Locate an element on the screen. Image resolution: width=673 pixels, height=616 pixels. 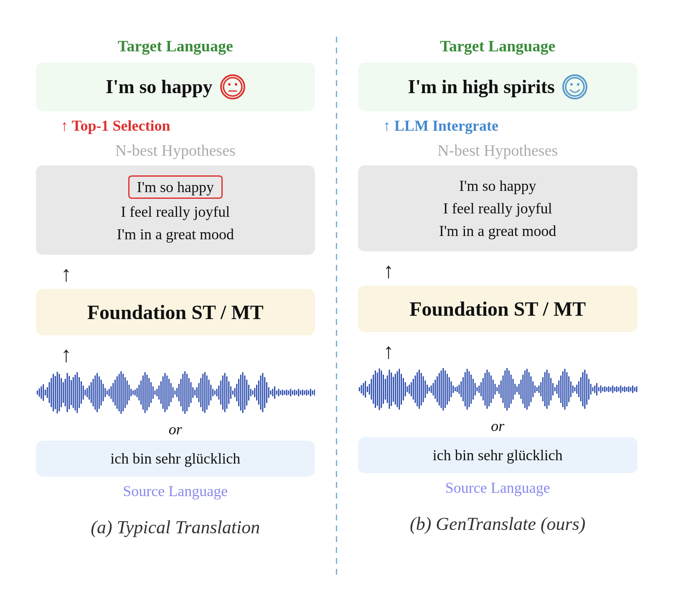
right-or-text: or is located at coordinates (498, 426).